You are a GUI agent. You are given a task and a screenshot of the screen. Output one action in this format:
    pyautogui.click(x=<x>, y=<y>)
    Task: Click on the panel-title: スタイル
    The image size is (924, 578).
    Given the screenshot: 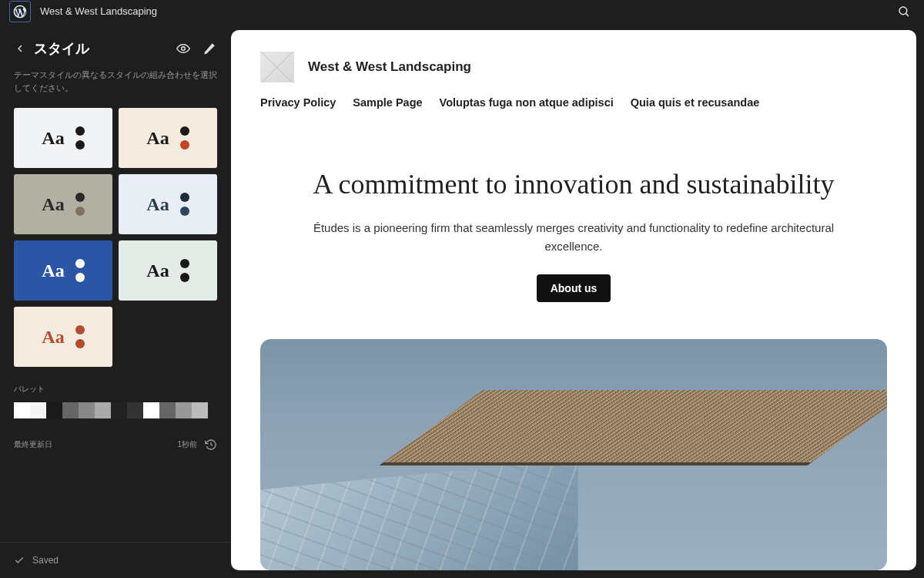 What is the action you would take?
    pyautogui.click(x=101, y=49)
    